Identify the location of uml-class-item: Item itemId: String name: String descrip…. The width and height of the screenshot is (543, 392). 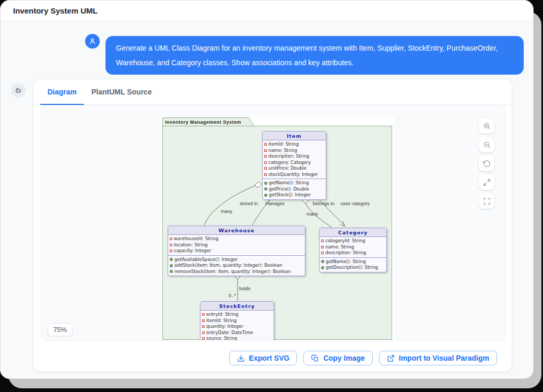
(294, 165).